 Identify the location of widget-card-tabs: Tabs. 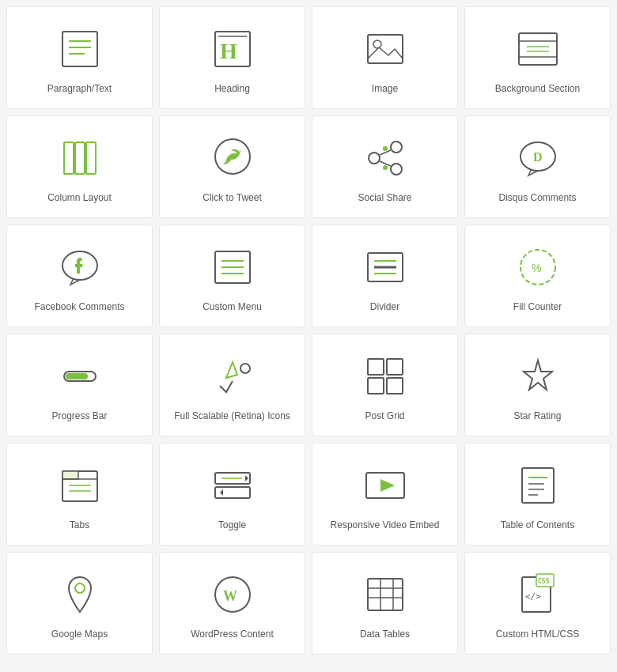
(79, 494).